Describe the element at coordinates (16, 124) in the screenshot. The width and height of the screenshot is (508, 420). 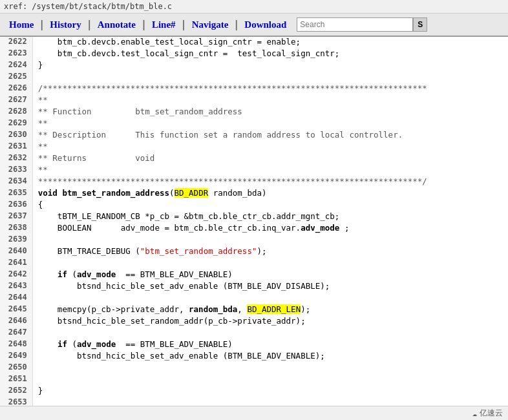
I see `line-number: 2629` at that location.